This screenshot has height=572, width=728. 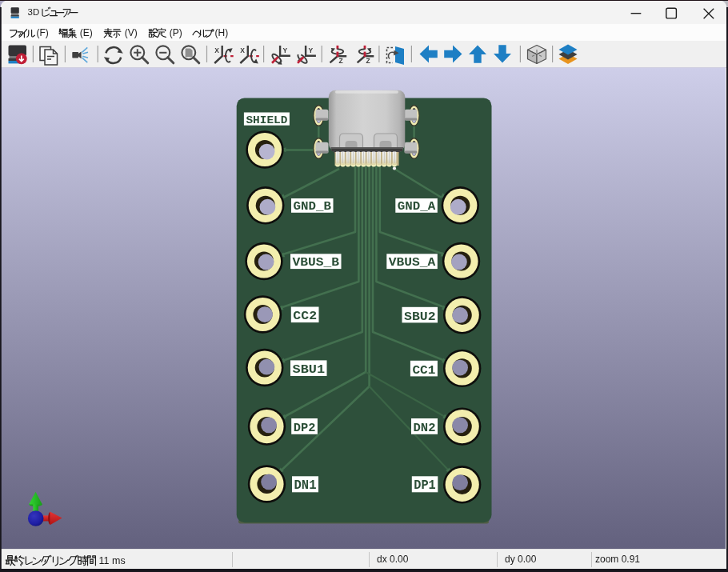 I want to click on svg-text: (P), so click(x=175, y=33).